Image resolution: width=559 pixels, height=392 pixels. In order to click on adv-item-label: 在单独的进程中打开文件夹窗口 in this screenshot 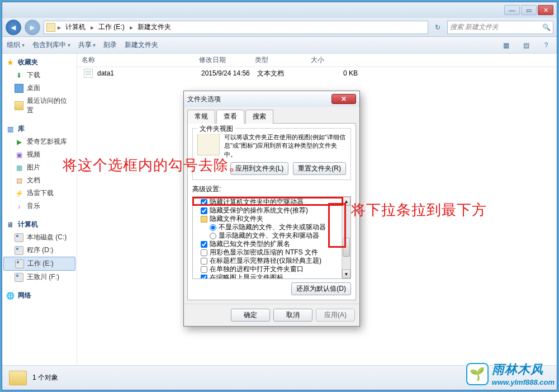, I will do `click(257, 270)`.